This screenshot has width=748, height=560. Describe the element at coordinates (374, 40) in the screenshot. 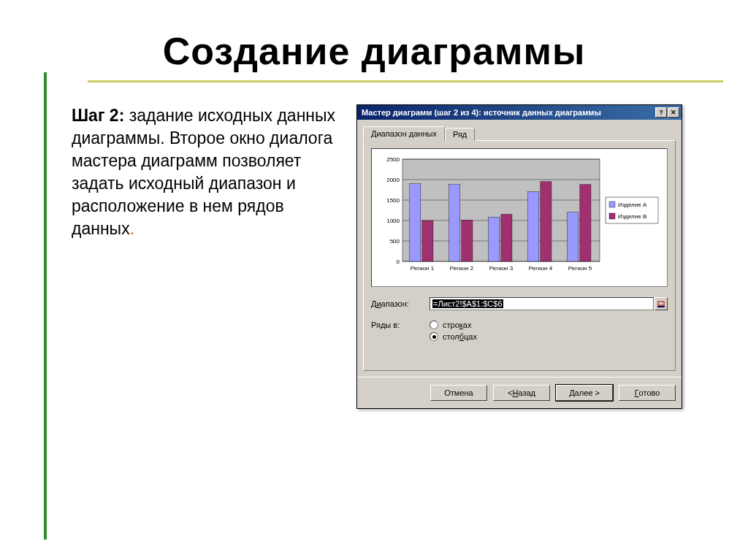

I see `slide-title: Создание диаграммы` at that location.